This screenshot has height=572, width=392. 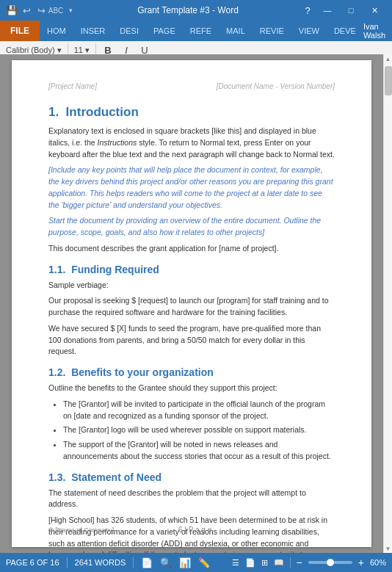 I want to click on lang-icon: 📊, so click(x=185, y=562).